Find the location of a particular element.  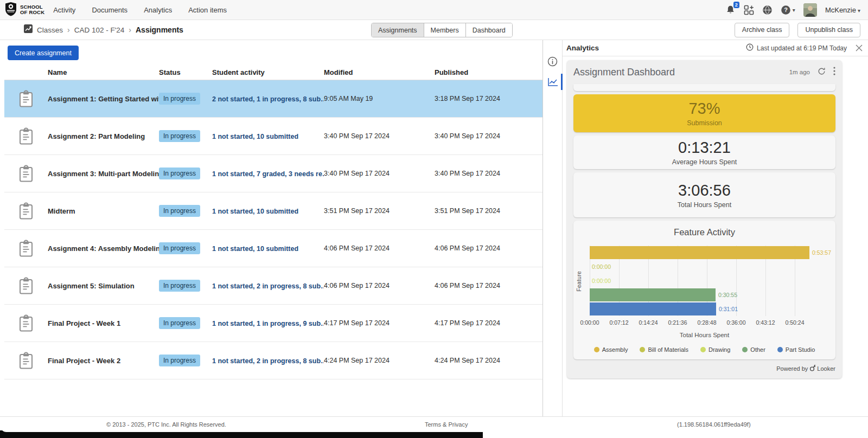

bar-part-studio is located at coordinates (653, 309).